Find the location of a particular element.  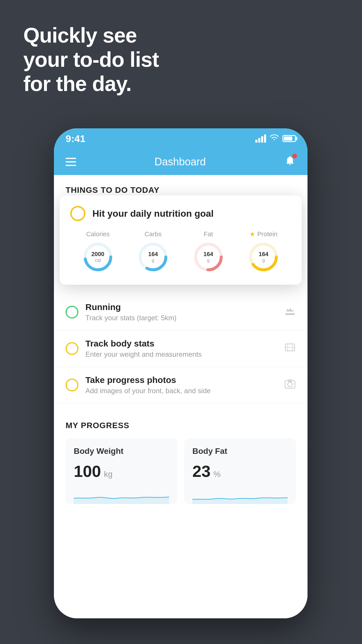

todo-circle-running is located at coordinates (72, 312).